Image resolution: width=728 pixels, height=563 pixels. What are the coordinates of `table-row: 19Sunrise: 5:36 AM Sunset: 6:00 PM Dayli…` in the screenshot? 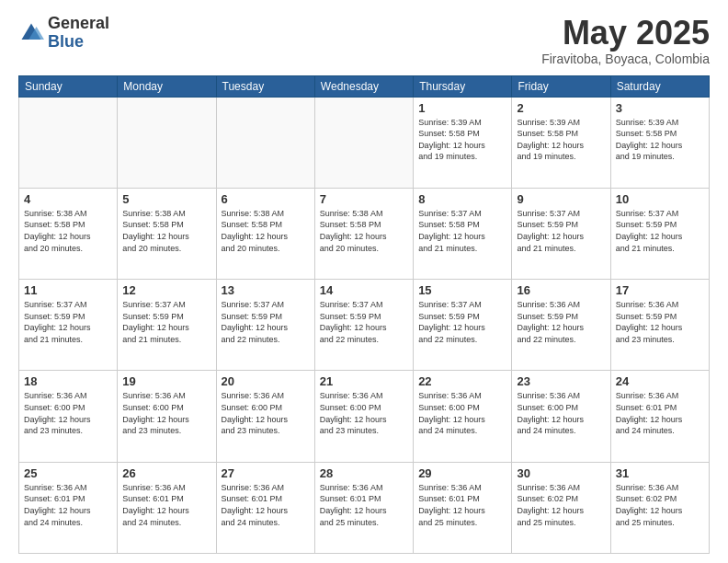 It's located at (167, 416).